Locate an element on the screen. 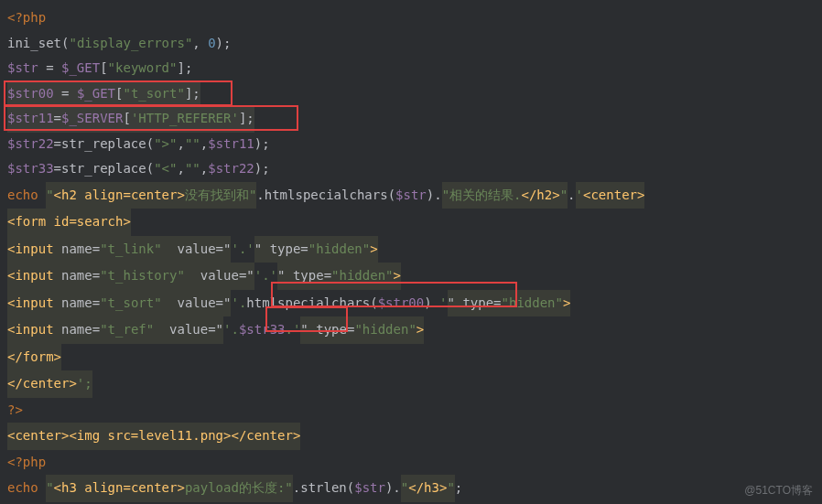 This screenshot has width=822, height=504. line-12: <input name="t_sort" value="'.htmlspecia… is located at coordinates (289, 303).